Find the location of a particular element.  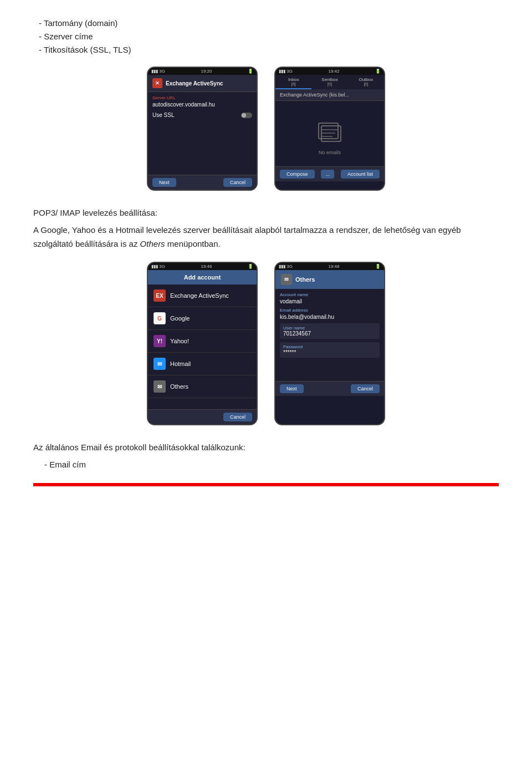

server-url-value: autodiscover.vodamail.hu is located at coordinates (202, 104).